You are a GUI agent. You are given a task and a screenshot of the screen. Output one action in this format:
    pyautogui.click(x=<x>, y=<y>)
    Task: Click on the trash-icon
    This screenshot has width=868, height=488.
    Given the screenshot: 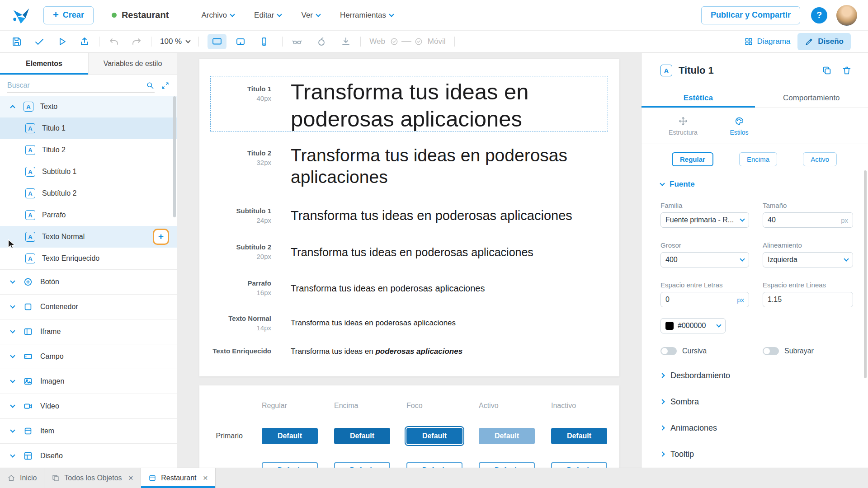 What is the action you would take?
    pyautogui.click(x=847, y=70)
    